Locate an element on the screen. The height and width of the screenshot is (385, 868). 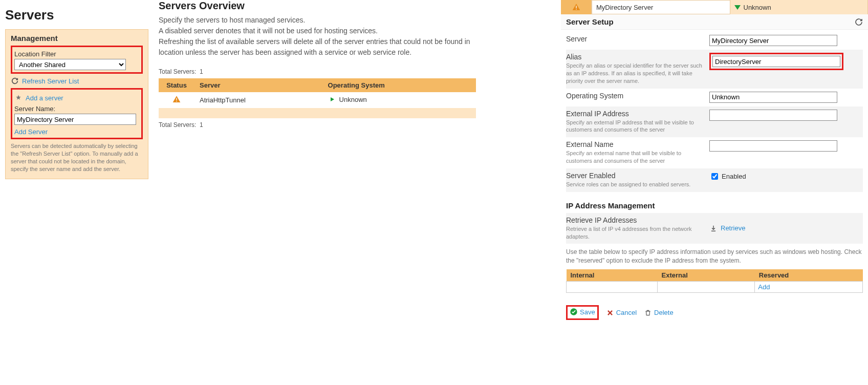
enabled-checkbox-label: Enabled is located at coordinates (734, 176).